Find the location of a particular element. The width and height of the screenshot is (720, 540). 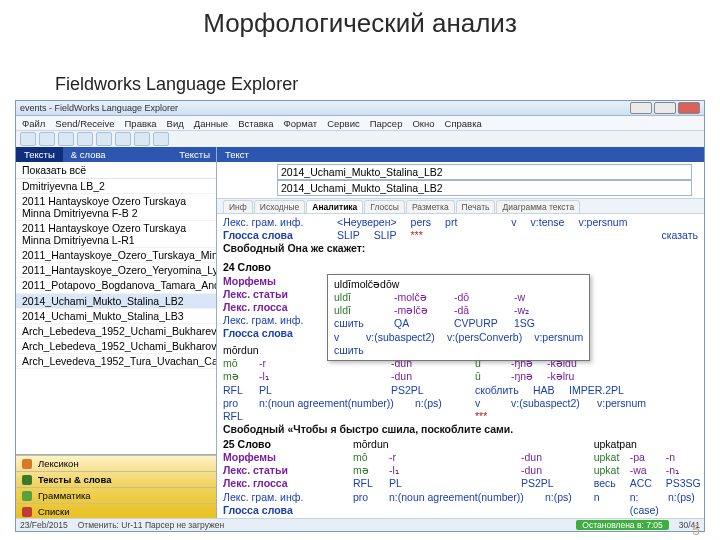

cell: QA is located at coordinates (418, 324).